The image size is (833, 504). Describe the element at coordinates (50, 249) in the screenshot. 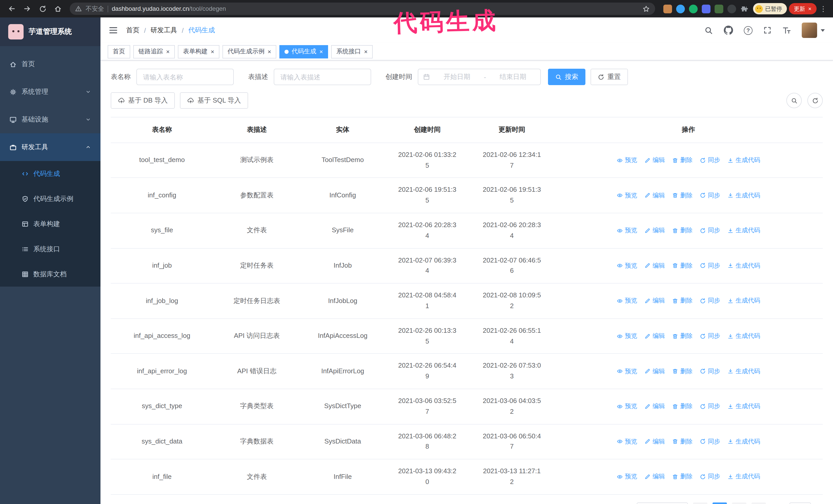

I see `sidebar-item-system-api: 系统接口` at that location.